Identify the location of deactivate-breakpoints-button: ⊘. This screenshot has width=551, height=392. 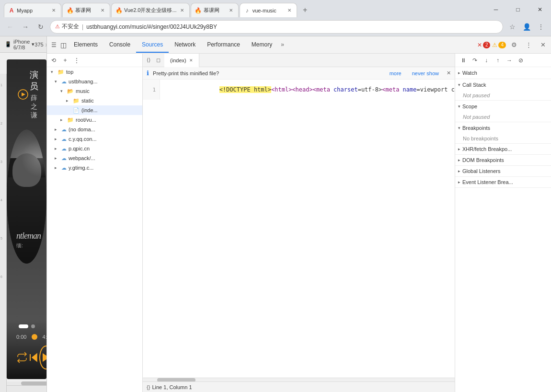
(521, 60).